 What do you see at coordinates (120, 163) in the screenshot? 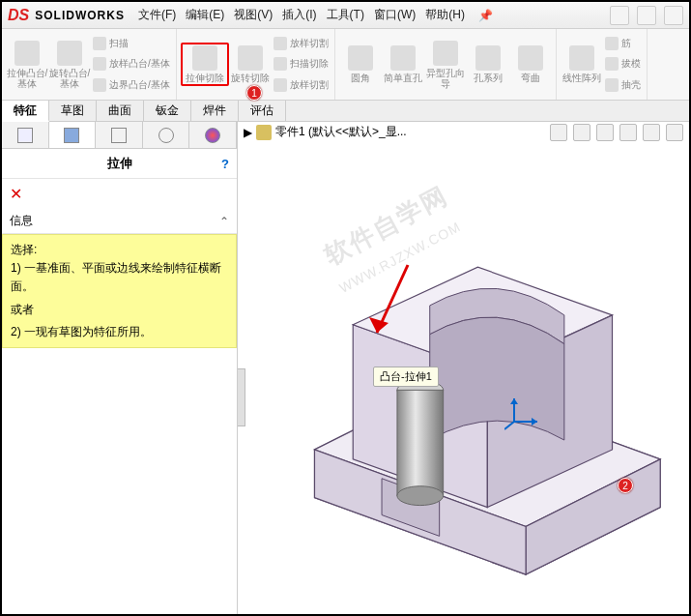
I see `pm-title: 拉伸` at bounding box center [120, 163].